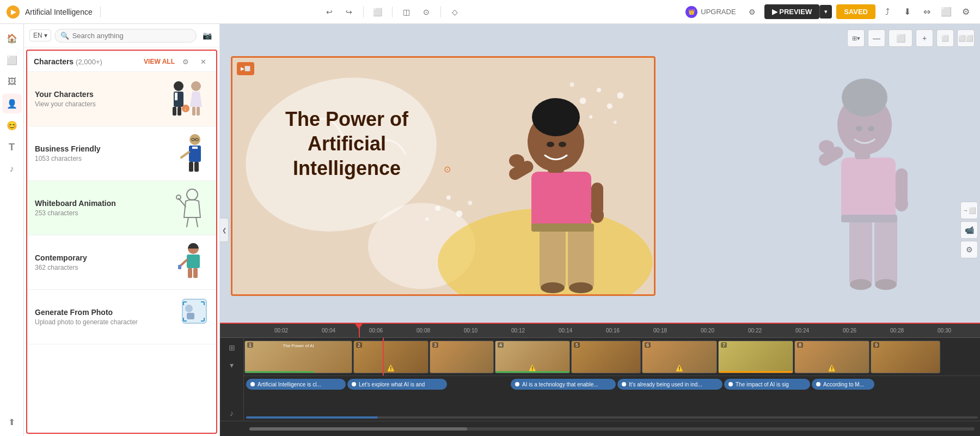  I want to click on app-title: Artificial Intelligence, so click(59, 12).